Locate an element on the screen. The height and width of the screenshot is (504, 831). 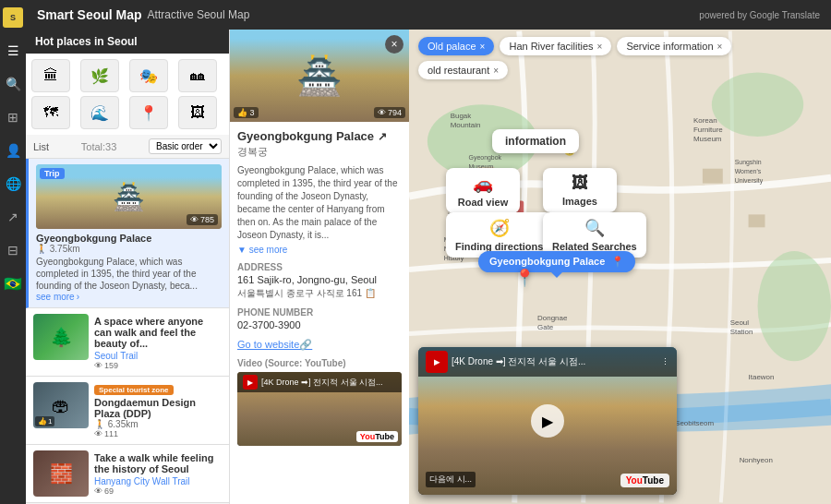
detail-close-button: × is located at coordinates (394, 44).